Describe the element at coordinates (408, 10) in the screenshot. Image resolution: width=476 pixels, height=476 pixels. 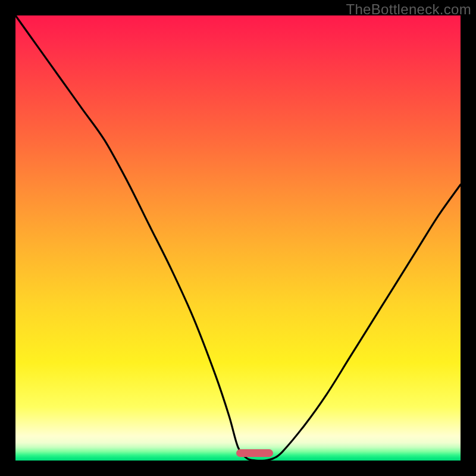
I see `watermark-text: TheBottleneck.com` at that location.